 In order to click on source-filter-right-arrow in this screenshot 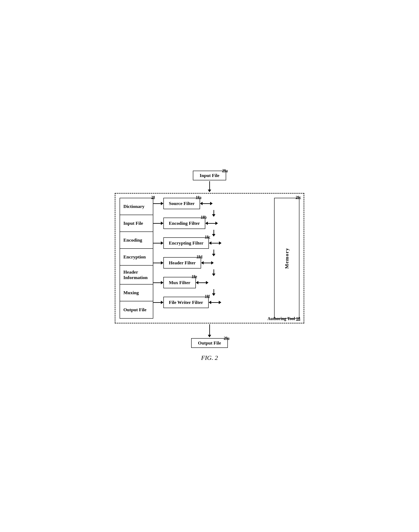, I will do `click(206, 203)`.